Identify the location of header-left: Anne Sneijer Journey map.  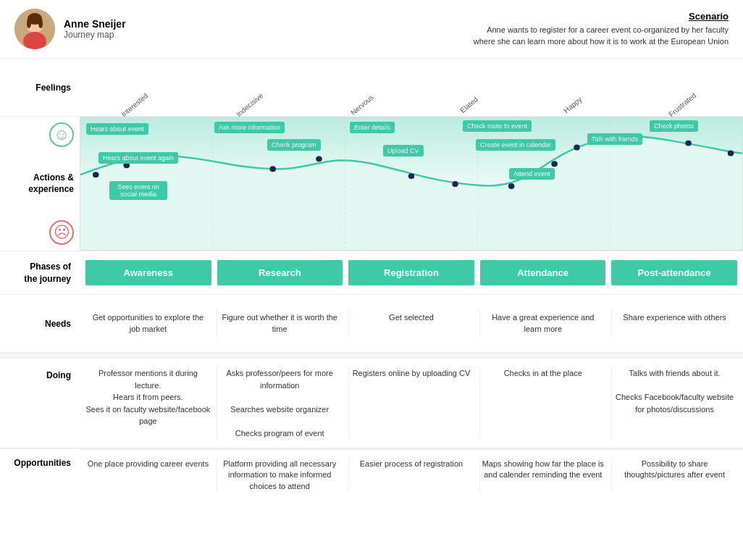
(70, 29).